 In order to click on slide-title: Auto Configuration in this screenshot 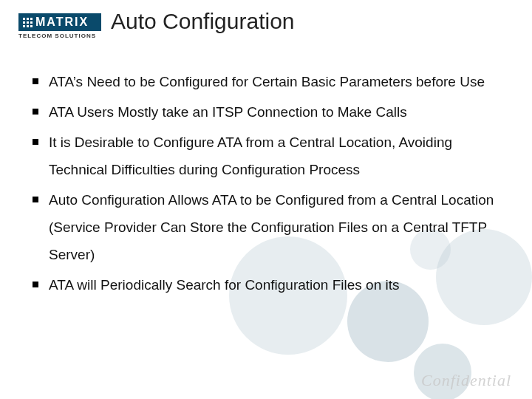, I will do `click(202, 21)`.